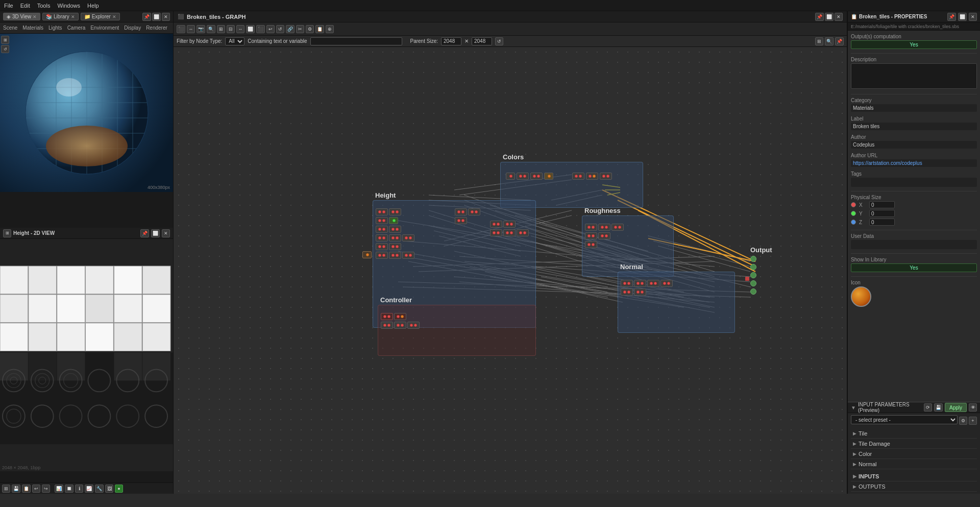 Image resolution: width=980 pixels, height=507 pixels. I want to click on pin-2d-btn: 📌, so click(145, 233).